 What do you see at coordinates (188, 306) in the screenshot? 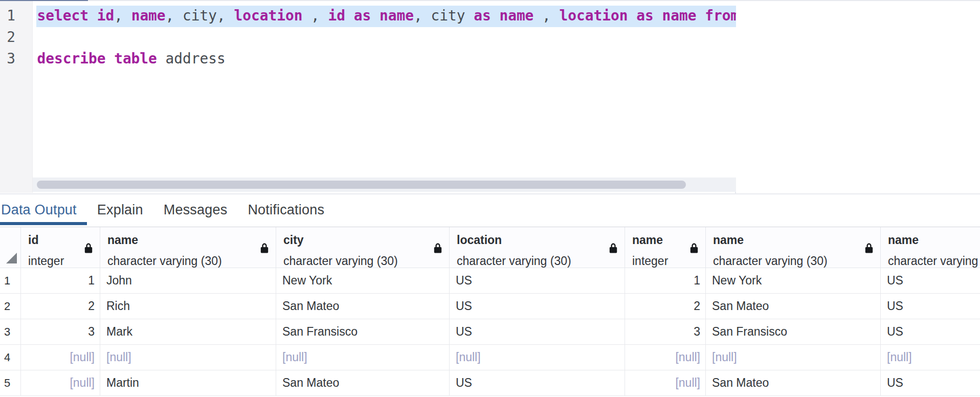
I see `data-cell: Rich` at bounding box center [188, 306].